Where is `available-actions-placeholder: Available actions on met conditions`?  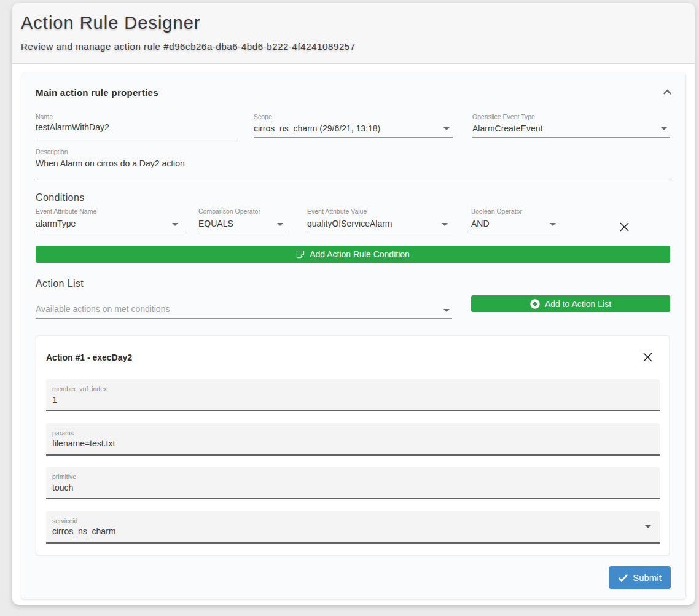
available-actions-placeholder: Available actions on met conditions is located at coordinates (244, 309).